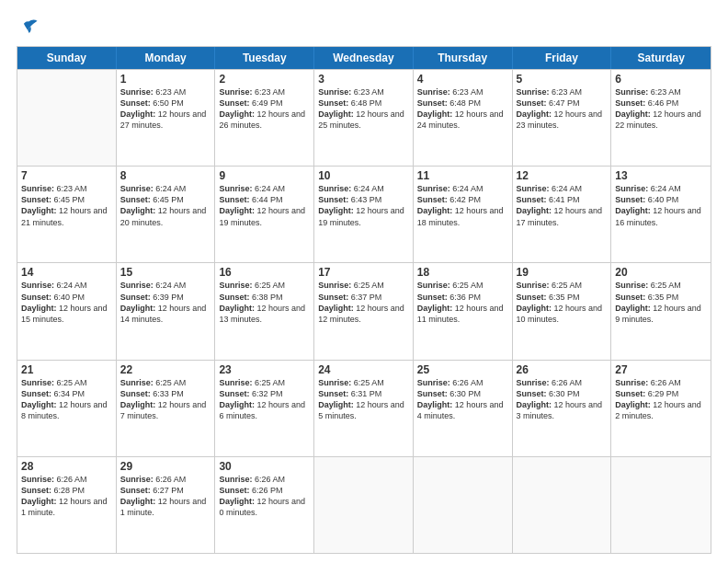 Image resolution: width=728 pixels, height=563 pixels. What do you see at coordinates (661, 311) in the screenshot?
I see `calendar-day-20: 20Sunrise: 6:25 AMSunset: 6:35 PMDayligh…` at bounding box center [661, 311].